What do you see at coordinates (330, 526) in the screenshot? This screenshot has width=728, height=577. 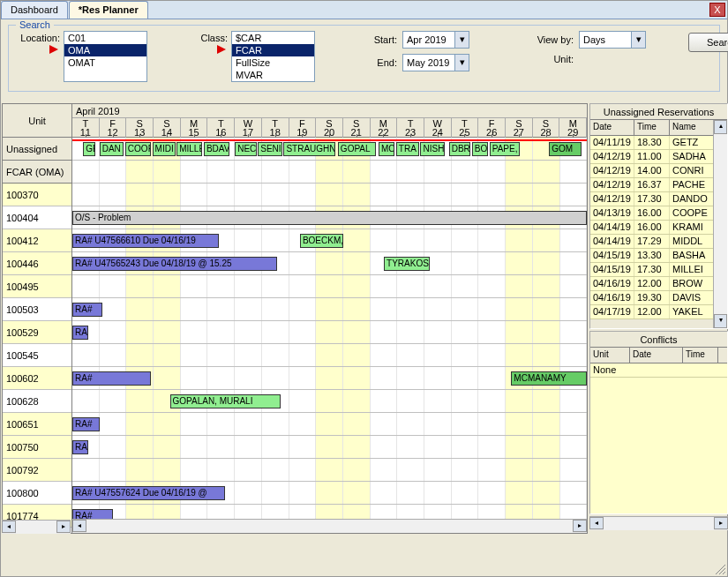 I see `gantt-hscroll: ◂ ▸` at bounding box center [330, 526].